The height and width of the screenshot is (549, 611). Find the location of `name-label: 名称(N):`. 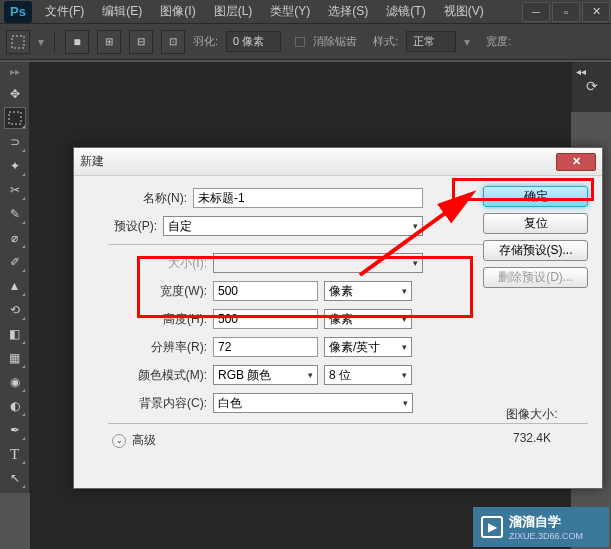

name-label: 名称(N): is located at coordinates (140, 198).